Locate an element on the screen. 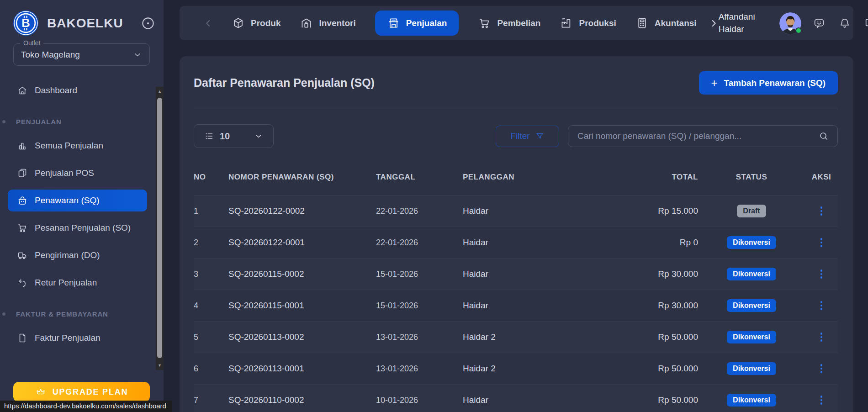 This screenshot has width=868, height=412. col-header-no: NO is located at coordinates (211, 177).